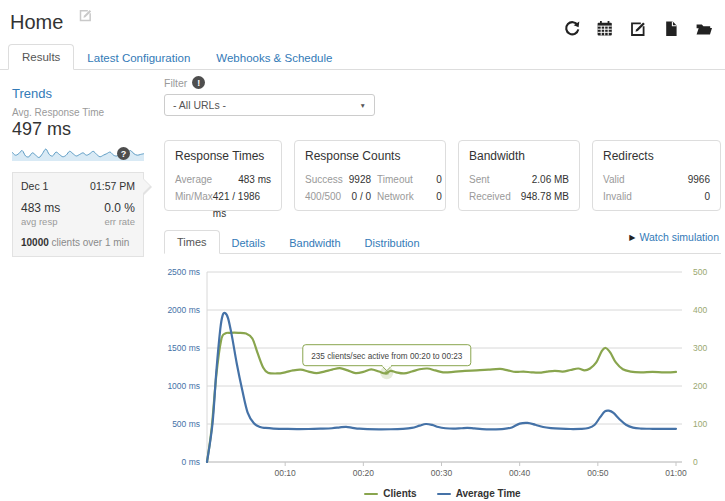  I want to click on calendar-icon, so click(605, 29).